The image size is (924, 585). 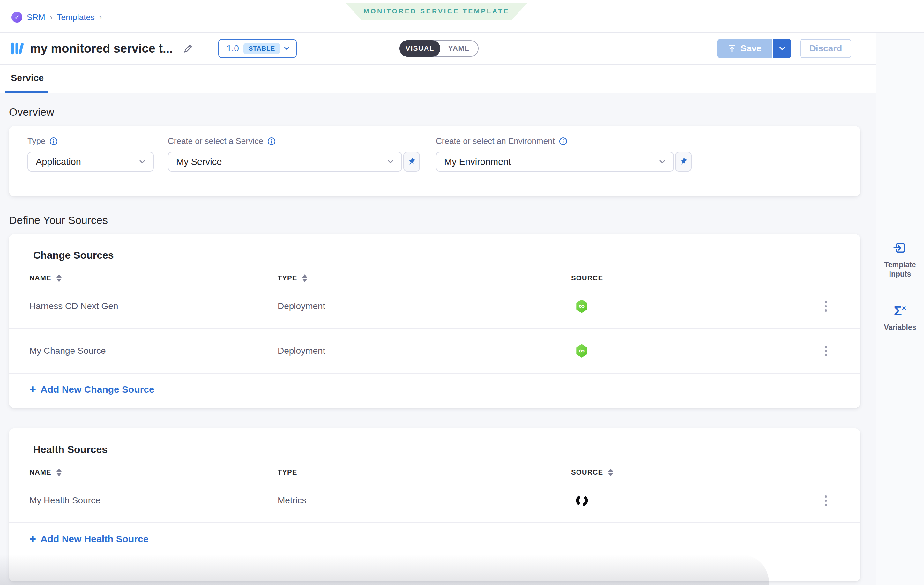 I want to click on change-sources-header-row: NAME TYPE SOURCE, so click(x=434, y=273).